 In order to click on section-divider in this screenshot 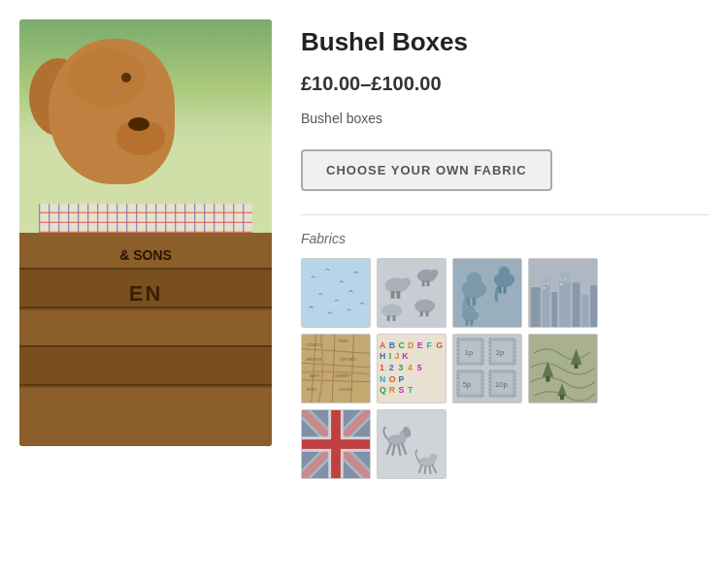, I will do `click(505, 215)`.